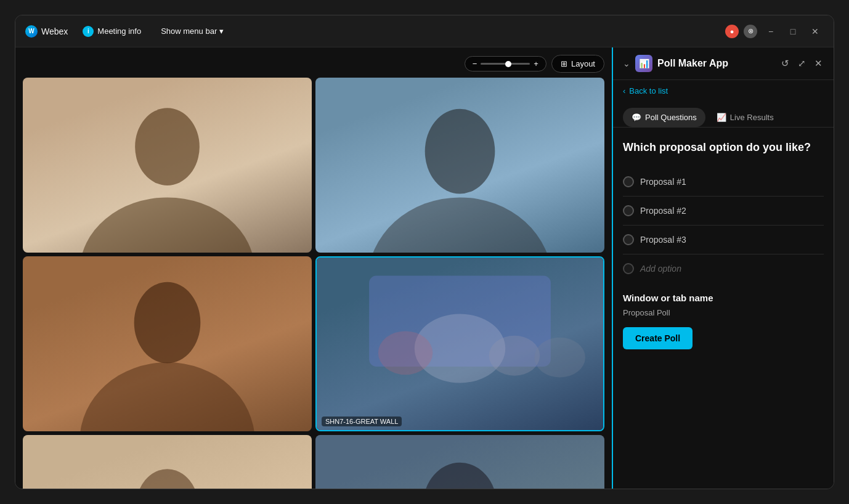  Describe the element at coordinates (723, 148) in the screenshot. I see `poll-question-text: Which proposal option do you like?` at that location.